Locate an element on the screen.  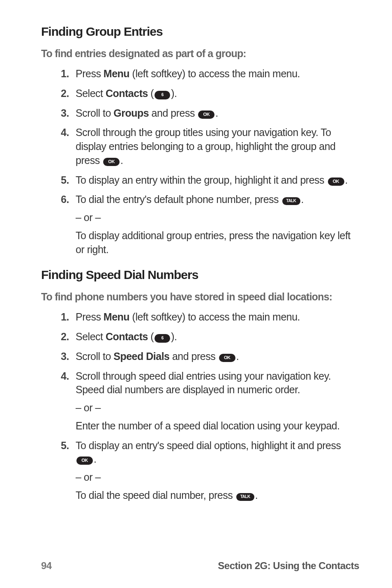
section-label: Section 2G: Using the Contacts is located at coordinates (288, 566).